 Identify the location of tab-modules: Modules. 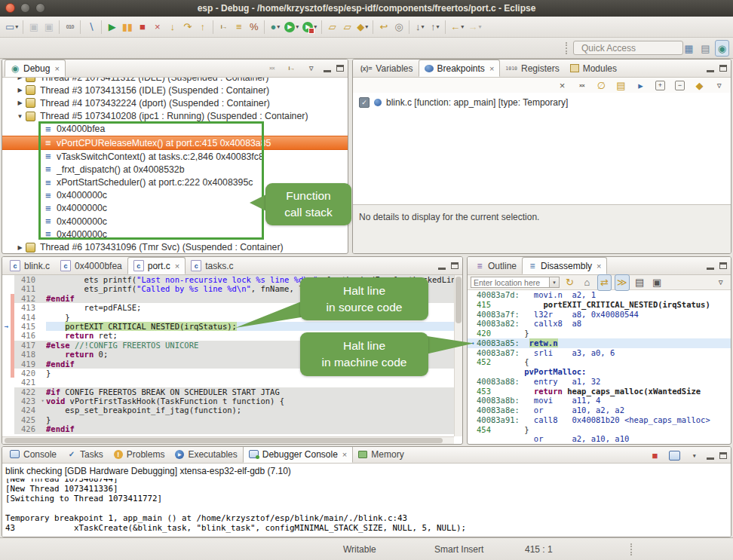
(593, 68).